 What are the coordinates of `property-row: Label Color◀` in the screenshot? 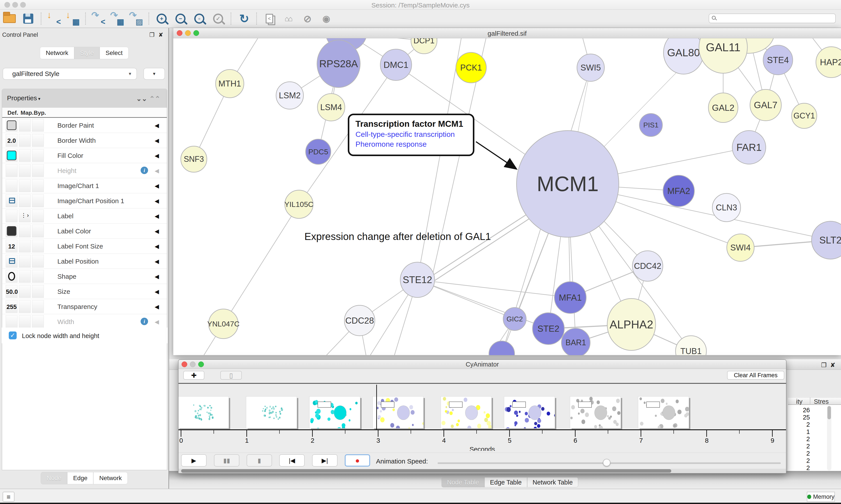 It's located at (84, 231).